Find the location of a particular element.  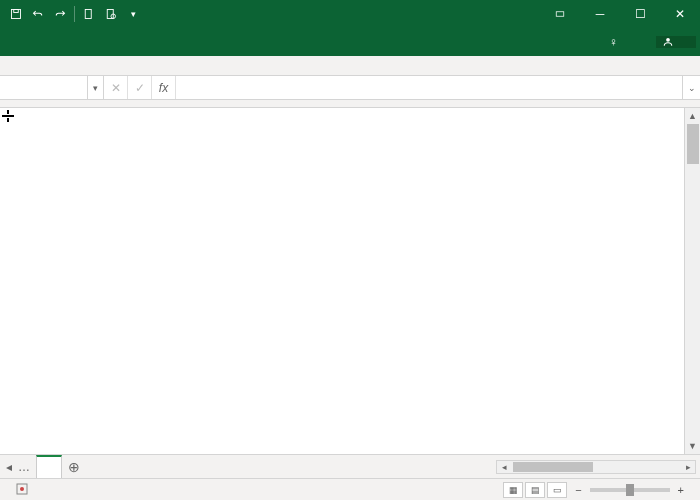

view-buttons: ▦ ▤ ▭ is located at coordinates (535, 490).